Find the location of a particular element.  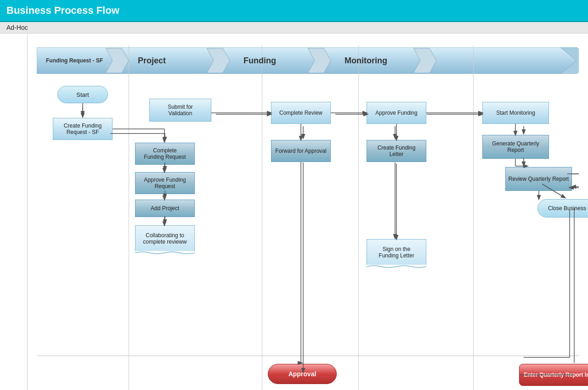

page-title: Business Process Flow is located at coordinates (63, 10).